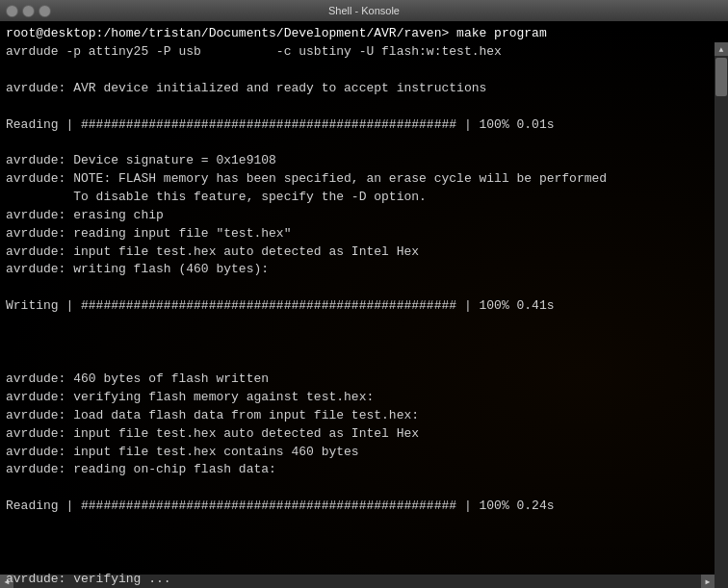 The width and height of the screenshot is (728, 588). What do you see at coordinates (364, 35) in the screenshot?
I see `terminal-line: root@desktop:/home/tristan/Documents/Dev…` at bounding box center [364, 35].